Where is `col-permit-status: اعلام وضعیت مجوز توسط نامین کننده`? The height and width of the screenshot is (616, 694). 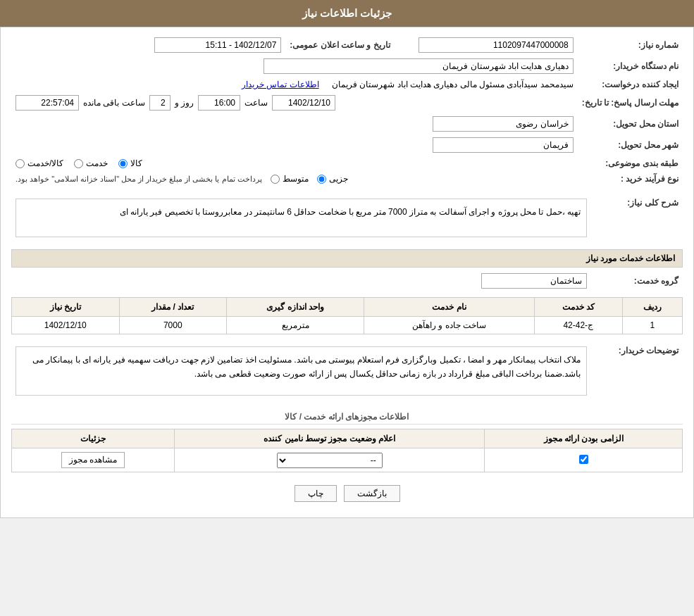 col-permit-status: اعلام وضعیت مجوز توسط نامین کننده is located at coordinates (330, 439).